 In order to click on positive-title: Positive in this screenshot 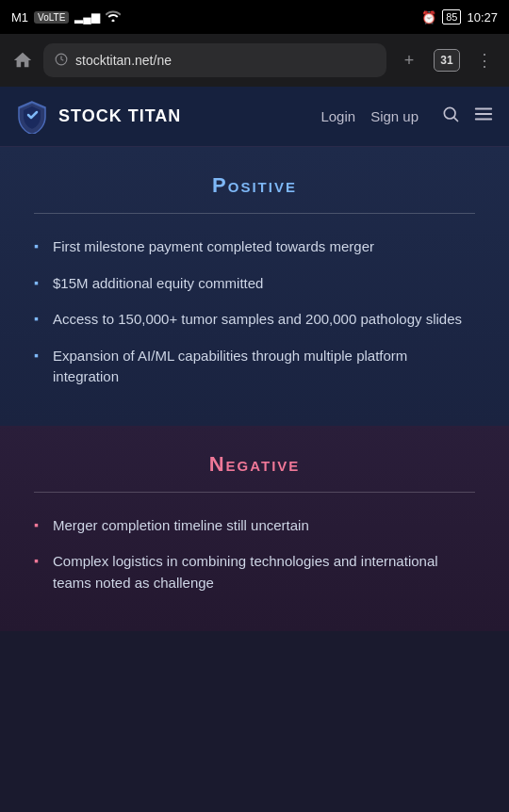, I will do `click(254, 186)`.